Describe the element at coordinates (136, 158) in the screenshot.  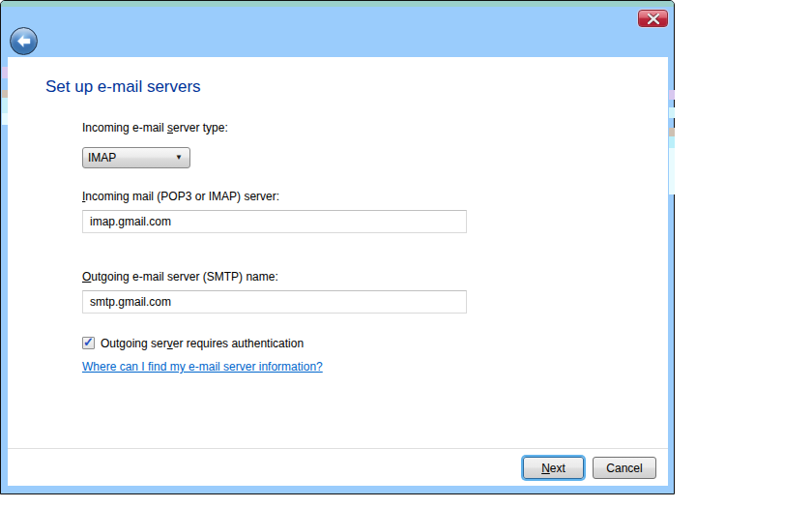
I see `server-type-dropdown: IMAP ▼` at that location.